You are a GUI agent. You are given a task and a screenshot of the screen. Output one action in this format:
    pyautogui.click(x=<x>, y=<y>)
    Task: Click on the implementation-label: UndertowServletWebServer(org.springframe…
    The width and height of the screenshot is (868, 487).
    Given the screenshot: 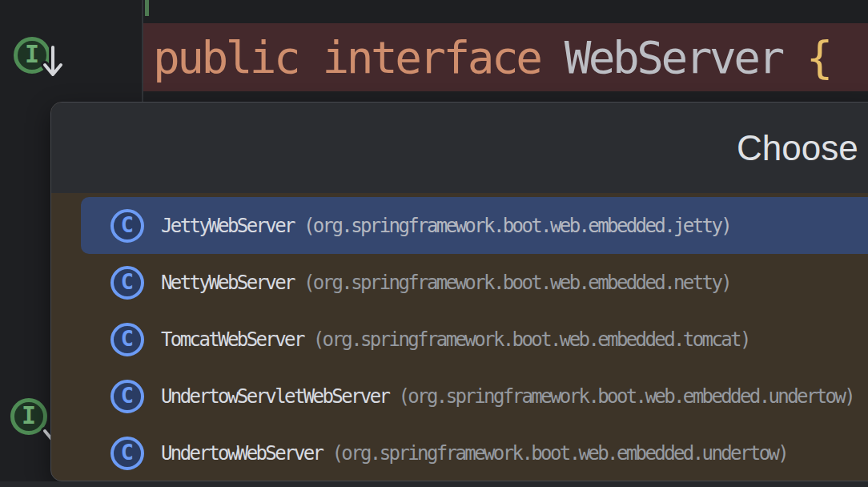 What is the action you would take?
    pyautogui.click(x=508, y=396)
    